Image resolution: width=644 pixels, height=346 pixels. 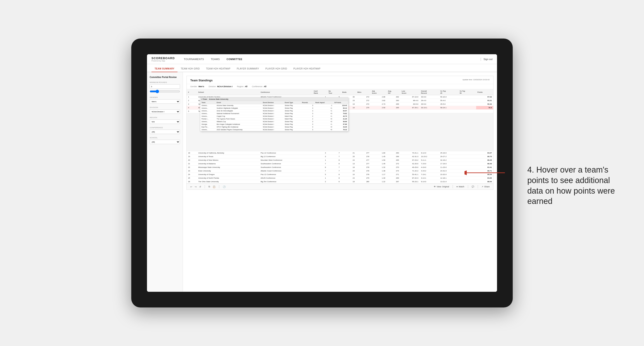 I want to click on min-rounds-input, so click(x=165, y=86).